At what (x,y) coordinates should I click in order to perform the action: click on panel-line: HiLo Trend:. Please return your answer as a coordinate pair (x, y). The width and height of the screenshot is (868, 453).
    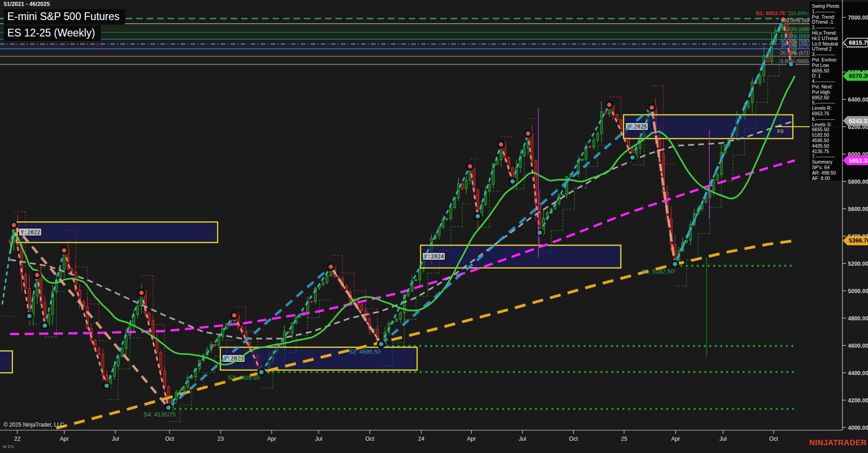
    Looking at the image, I should click on (824, 33).